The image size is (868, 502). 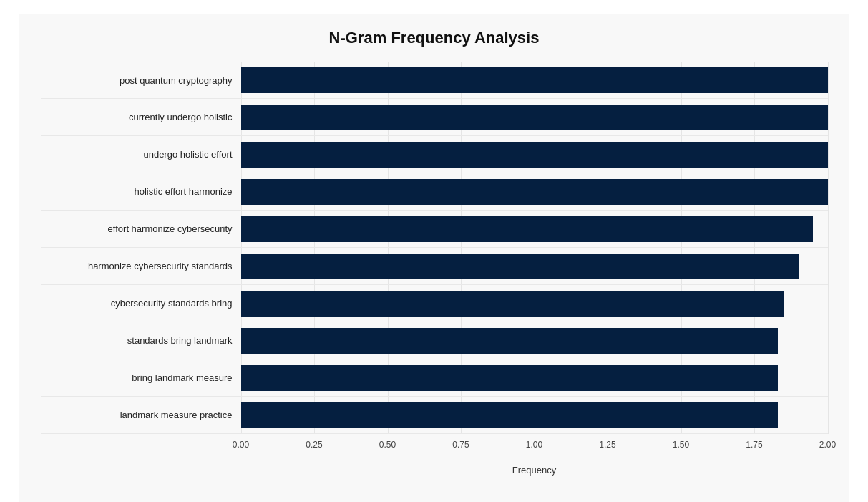 I want to click on bar-label: holistic effort harmonize, so click(x=141, y=192).